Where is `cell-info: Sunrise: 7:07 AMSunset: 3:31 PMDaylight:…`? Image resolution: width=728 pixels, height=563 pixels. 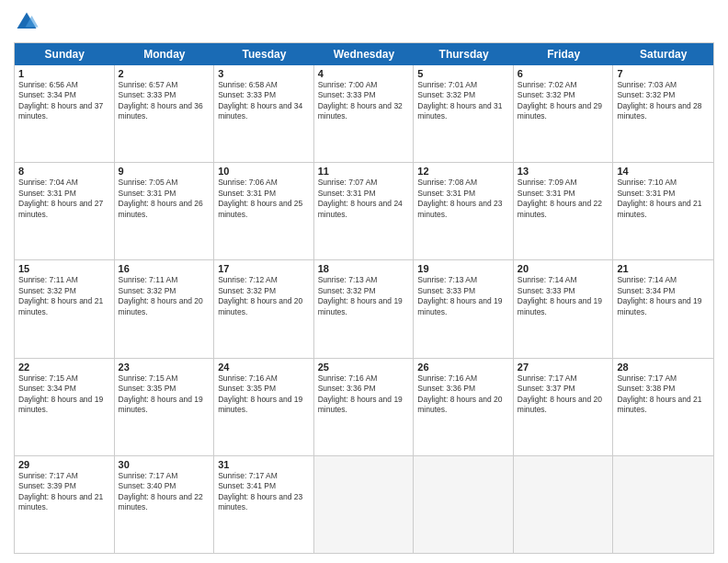 cell-info: Sunrise: 7:07 AMSunset: 3:31 PMDaylight:… is located at coordinates (364, 199).